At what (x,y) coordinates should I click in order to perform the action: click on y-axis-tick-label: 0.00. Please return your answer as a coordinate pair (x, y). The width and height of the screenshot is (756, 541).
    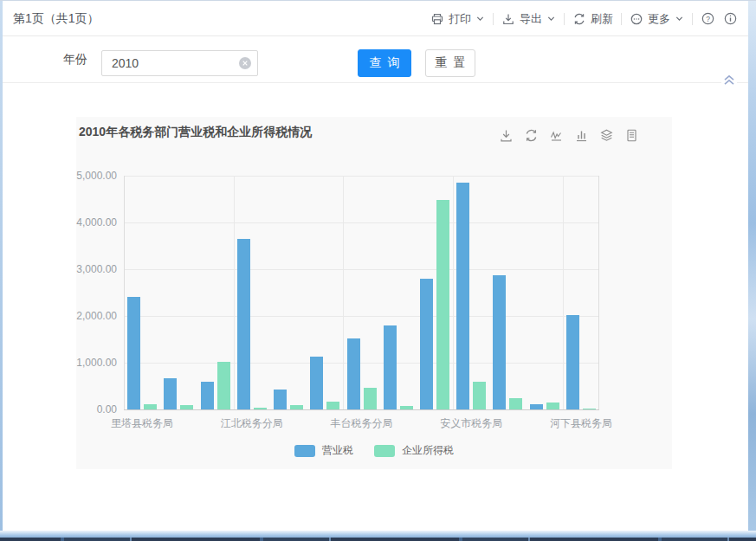
    Looking at the image, I should click on (107, 409).